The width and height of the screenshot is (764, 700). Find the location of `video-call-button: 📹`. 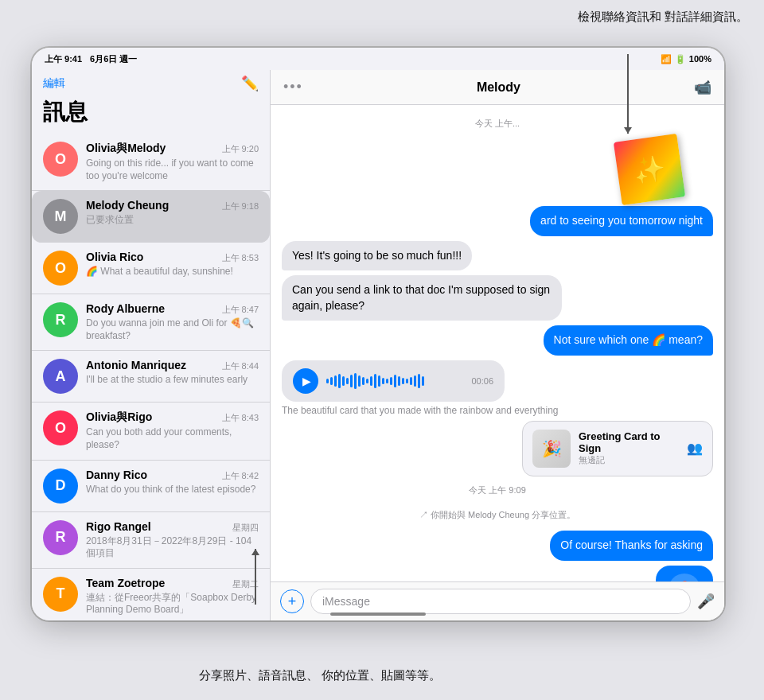

video-call-button: 📹 is located at coordinates (703, 88).